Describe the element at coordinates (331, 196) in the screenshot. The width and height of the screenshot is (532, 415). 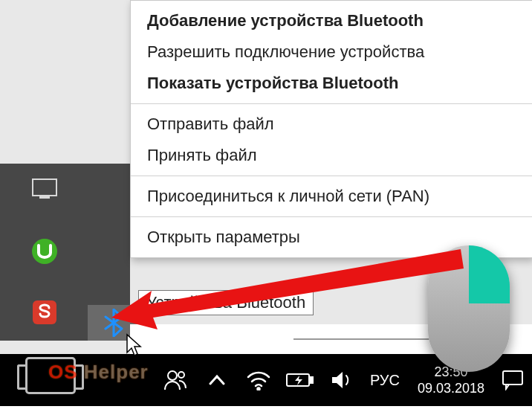
I see `menu-join-pan: Присоединиться к личной сети (PAN)` at that location.